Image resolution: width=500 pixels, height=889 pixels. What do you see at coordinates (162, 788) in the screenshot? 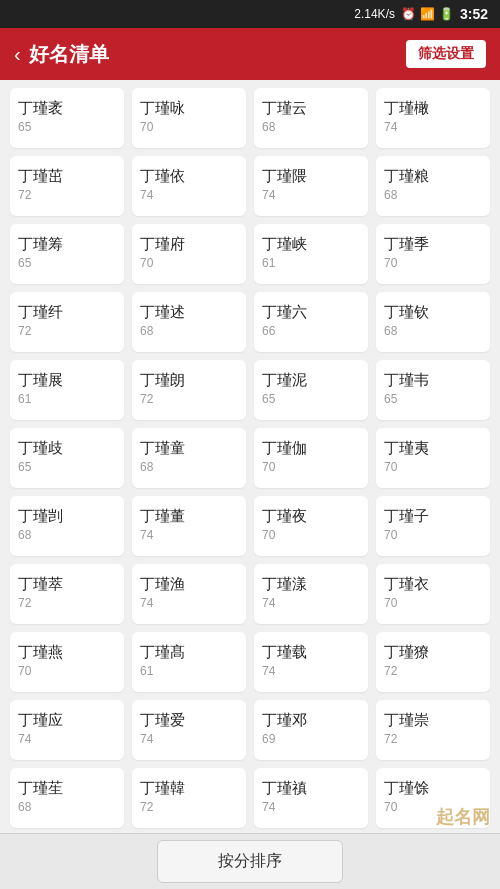
I see `name-text: 丁瑾韓` at bounding box center [162, 788].